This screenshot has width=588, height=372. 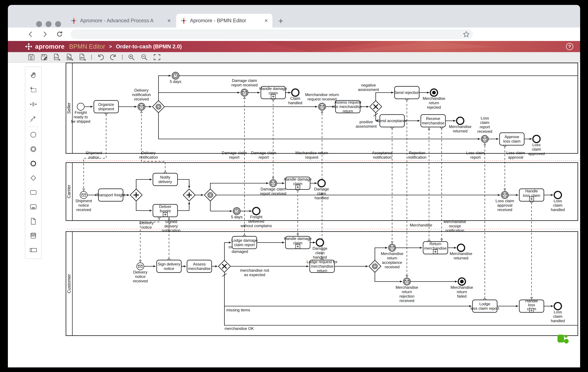 What do you see at coordinates (33, 178) in the screenshot?
I see `create-gateway` at bounding box center [33, 178].